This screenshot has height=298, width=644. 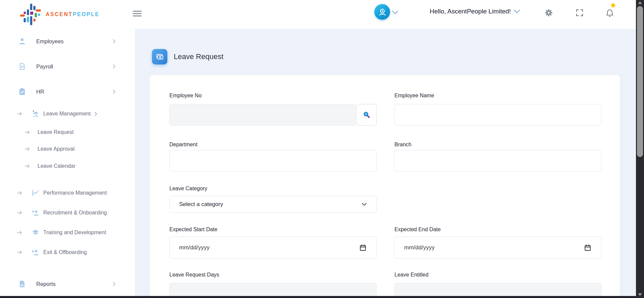 What do you see at coordinates (56, 149) in the screenshot?
I see `sidebar-item-label: Leave Approval` at bounding box center [56, 149].